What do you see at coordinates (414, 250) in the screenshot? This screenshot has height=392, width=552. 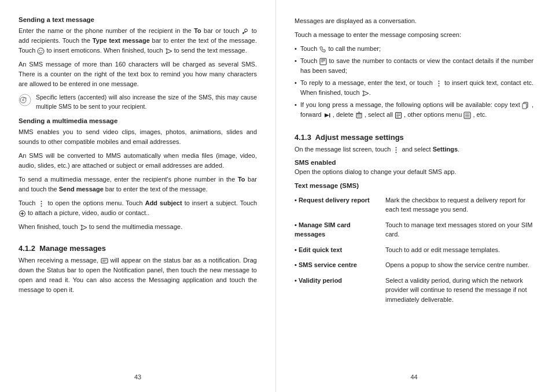 I see `settings-table: • Request delivery report Mark the check…` at bounding box center [414, 250].